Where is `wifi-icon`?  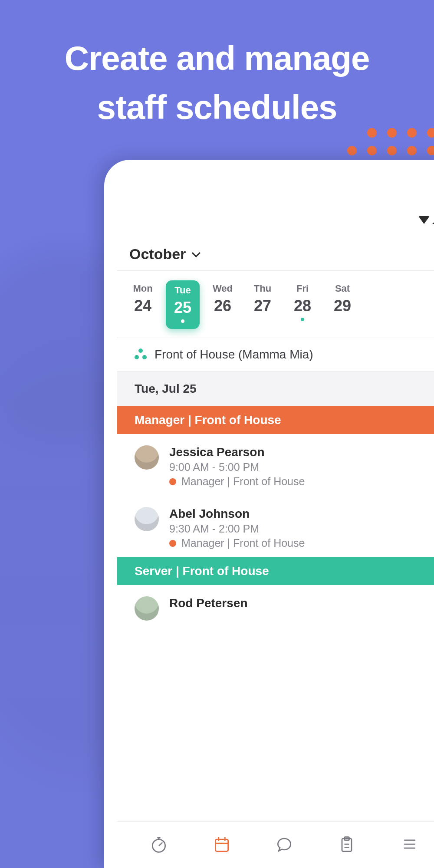 wifi-icon is located at coordinates (424, 220).